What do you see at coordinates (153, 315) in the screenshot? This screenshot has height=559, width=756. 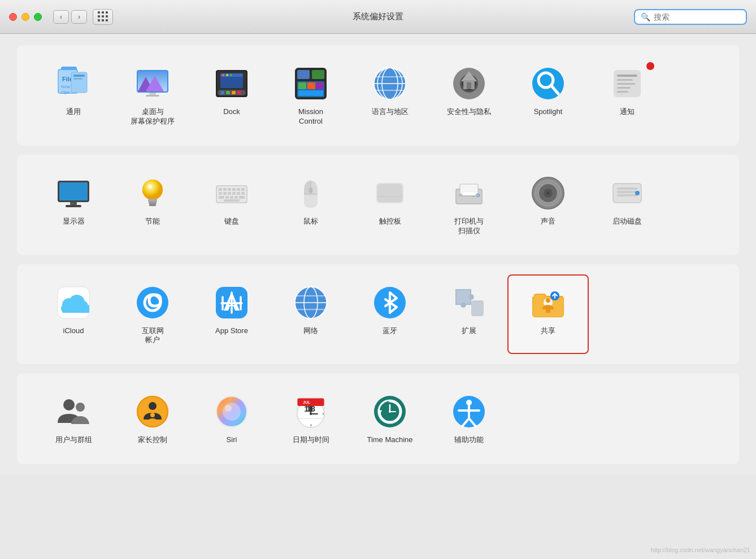 I see `pref-internet: 互联网帐户` at bounding box center [153, 315].